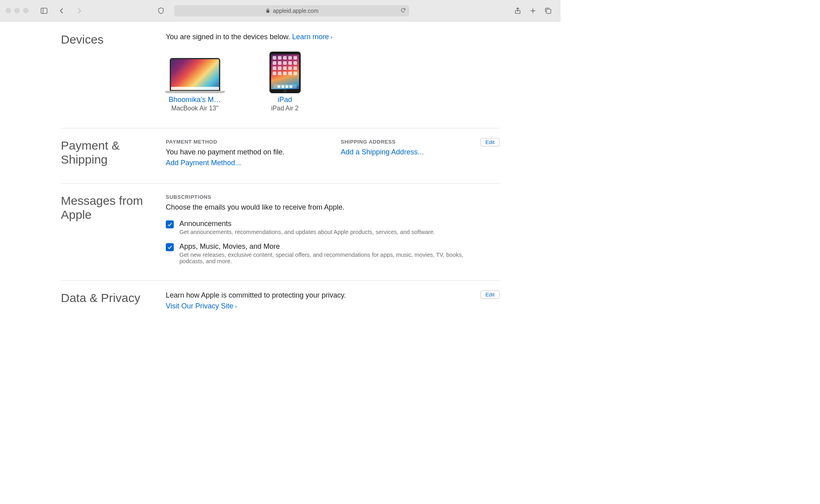  What do you see at coordinates (285, 73) in the screenshot?
I see `ipad-icon` at bounding box center [285, 73].